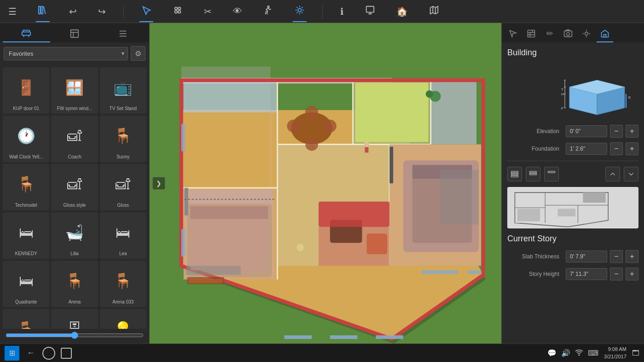  What do you see at coordinates (342, 12) in the screenshot?
I see `info-icon: ℹ` at bounding box center [342, 12].